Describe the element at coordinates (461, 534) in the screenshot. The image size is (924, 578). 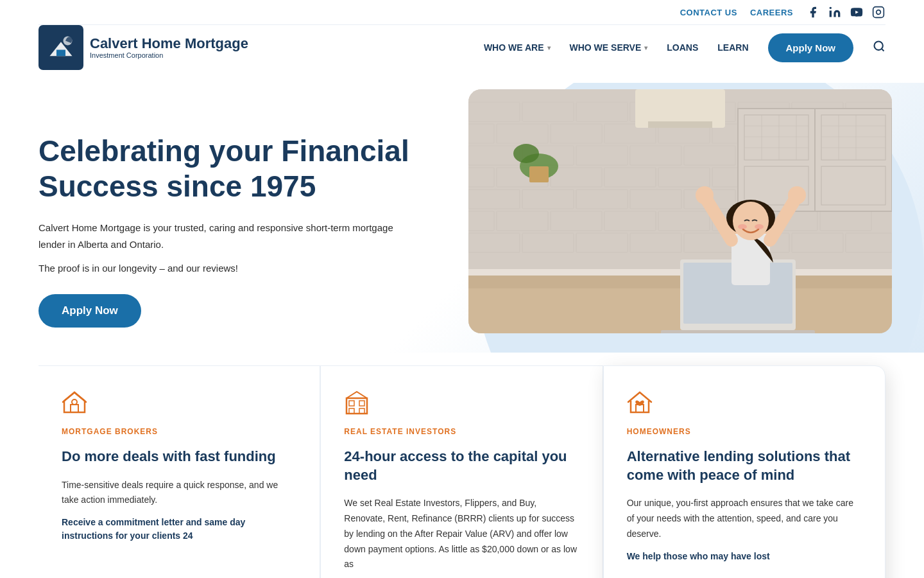
I see `real-estate-desc: We set Real Estate Investors, Flippers, …` at that location.